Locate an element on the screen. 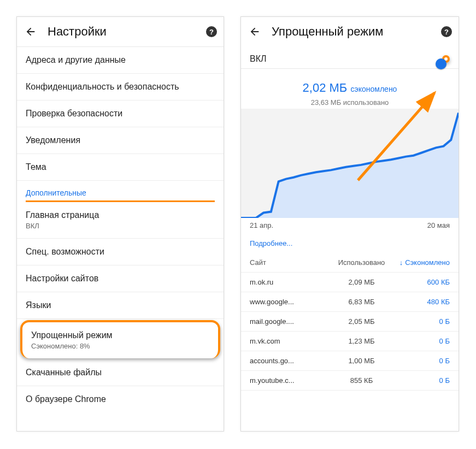 The height and width of the screenshot is (449, 476). settings-row-privacy: Конфиденциальность и безопасность is located at coordinates (120, 87).